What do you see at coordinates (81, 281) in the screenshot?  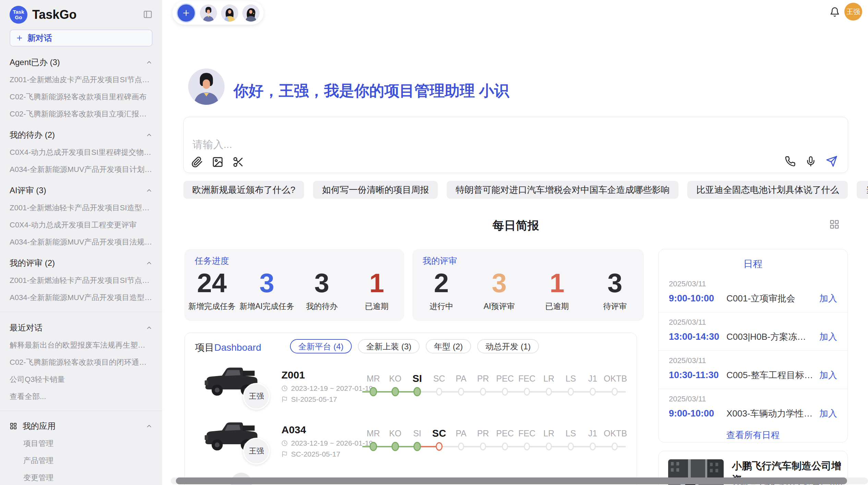 I see `sidebar-item: Z001-全新燃油轻卡产品开发项目SI节点属性5D文件评审` at bounding box center [81, 281].